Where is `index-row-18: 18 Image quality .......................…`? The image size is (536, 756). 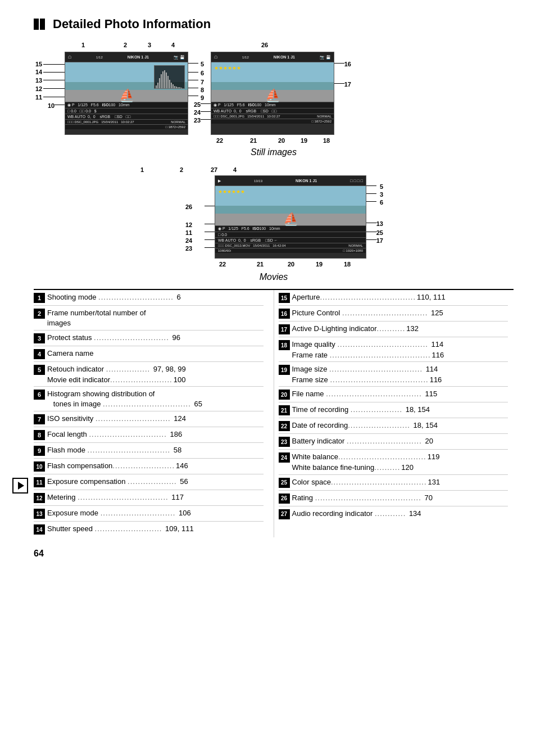 index-row-18: 18 Image quality .......................… is located at coordinates (393, 350).